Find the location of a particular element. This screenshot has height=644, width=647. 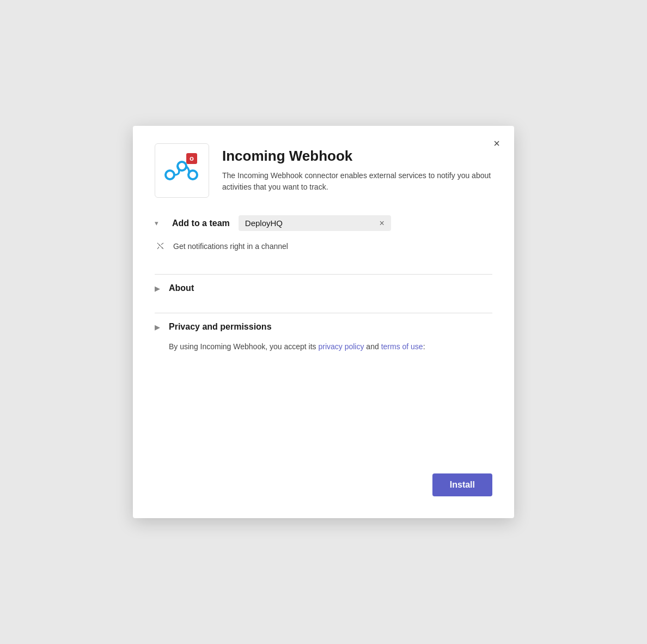

privacy-text: By using Incoming Webhook, you accept it… is located at coordinates (324, 347).